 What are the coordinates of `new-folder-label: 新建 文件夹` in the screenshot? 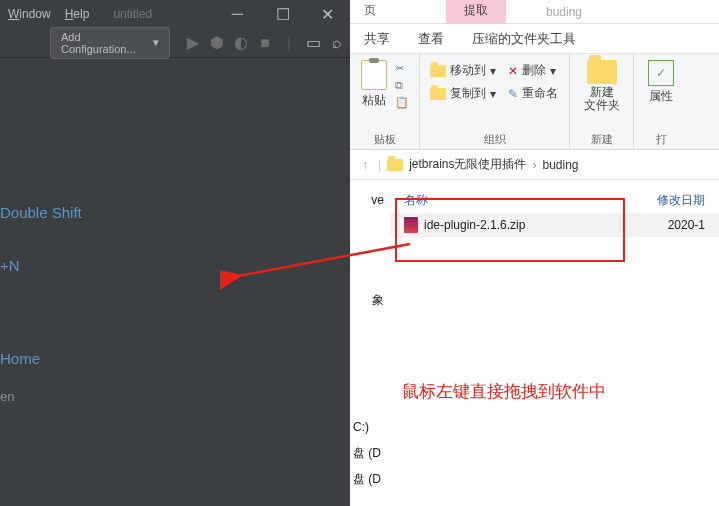 It's located at (602, 99).